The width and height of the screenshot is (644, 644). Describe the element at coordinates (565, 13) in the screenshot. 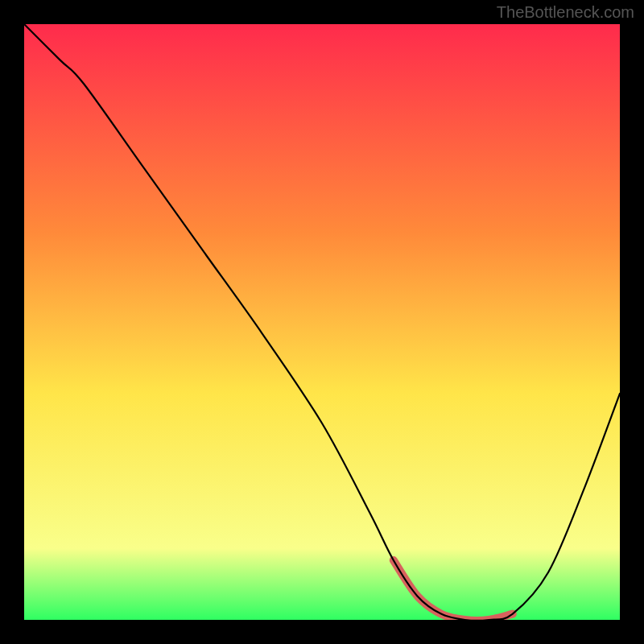

I see `watermark-text: TheBottleneck.com` at that location.